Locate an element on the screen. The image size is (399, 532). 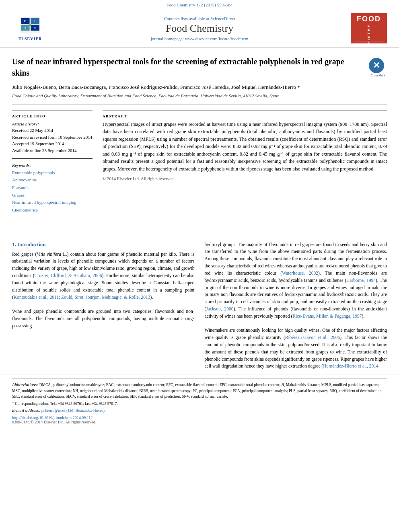
elsevier-logo-area: 🌿 E L S V ELSEVIER is located at coordinates (30, 28).